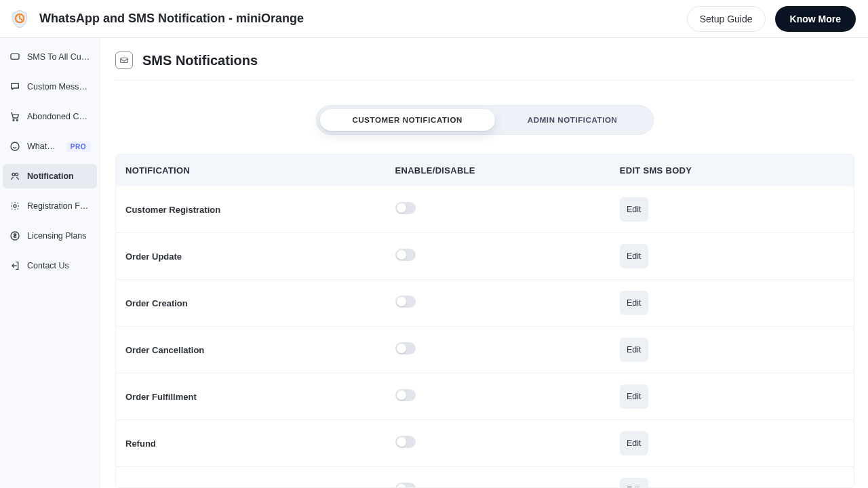  What do you see at coordinates (172, 19) in the screenshot?
I see `app-title: WhatsApp and SMS Notification - miniOran…` at bounding box center [172, 19].